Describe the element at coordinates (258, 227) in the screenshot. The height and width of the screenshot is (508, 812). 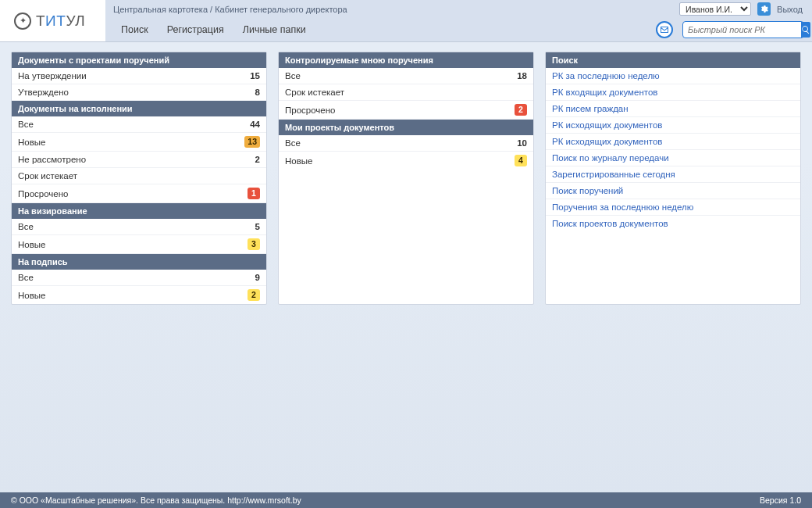
I see `item-count: 5` at that location.